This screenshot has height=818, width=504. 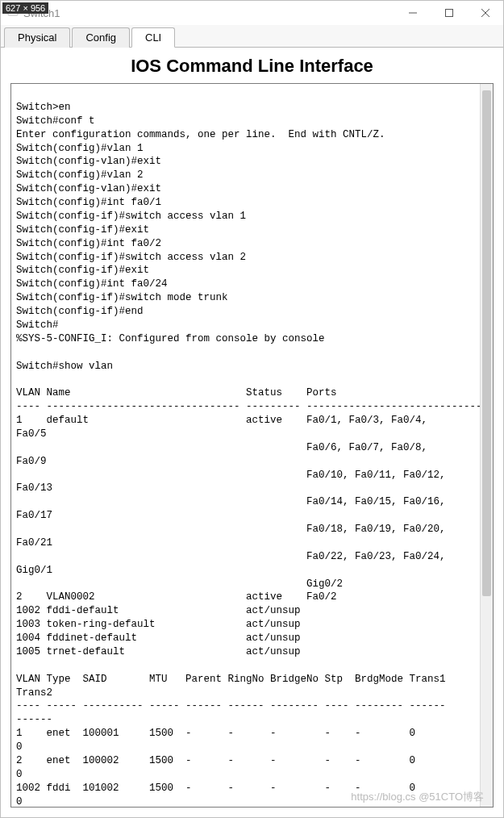 I want to click on tab-cli: CLI, so click(x=153, y=37).